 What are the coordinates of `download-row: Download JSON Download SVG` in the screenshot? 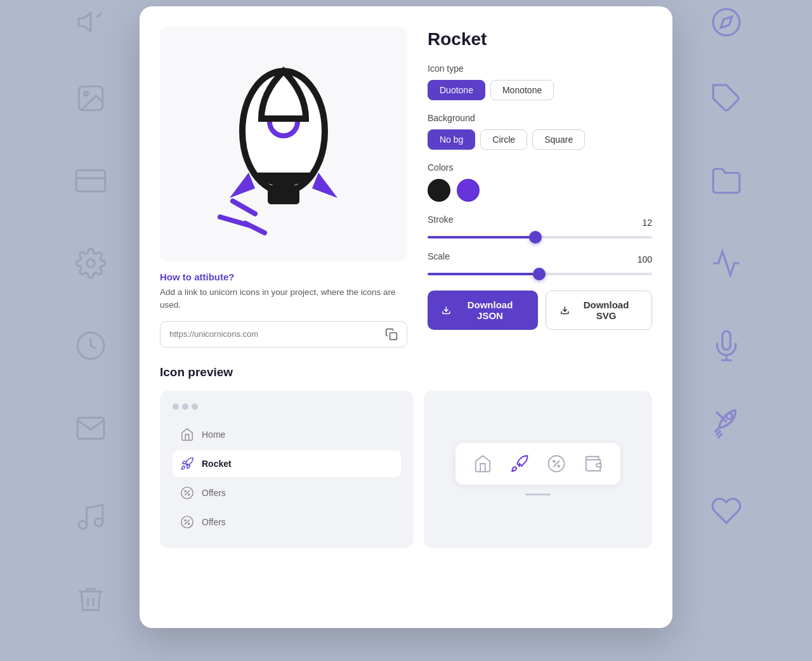 It's located at (540, 310).